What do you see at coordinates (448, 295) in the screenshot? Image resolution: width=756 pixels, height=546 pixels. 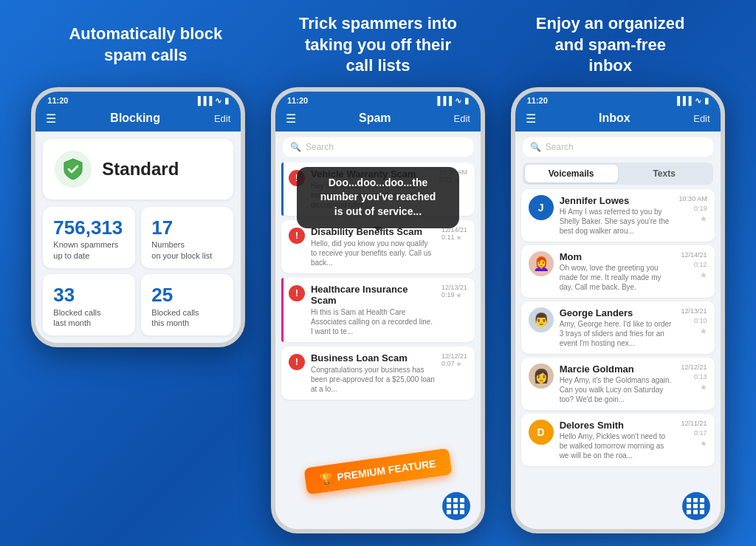 I see `spam-duration-2: 0:19` at bounding box center [448, 295].